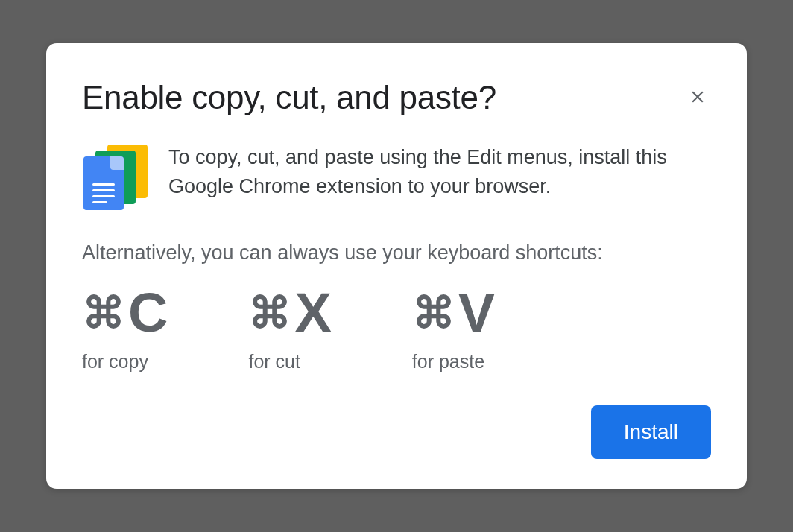  I want to click on dialog-actions: Install, so click(396, 432).